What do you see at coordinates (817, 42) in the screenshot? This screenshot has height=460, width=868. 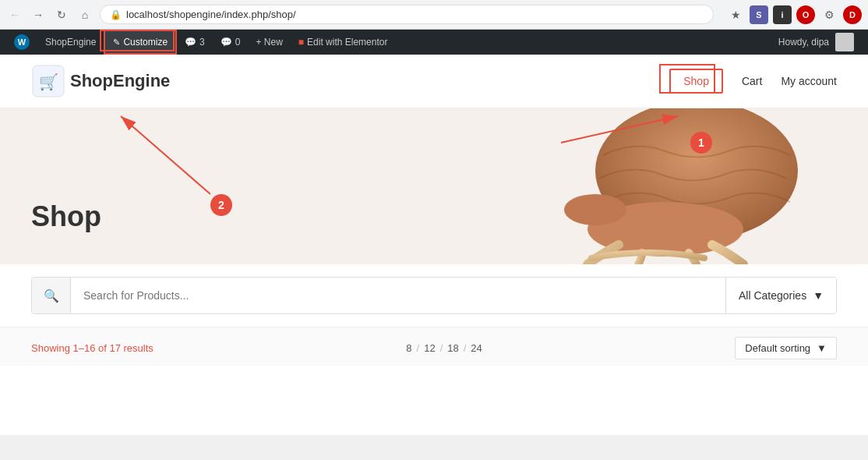 I see `admin-bar-right: Howdy, dipa D` at bounding box center [817, 42].